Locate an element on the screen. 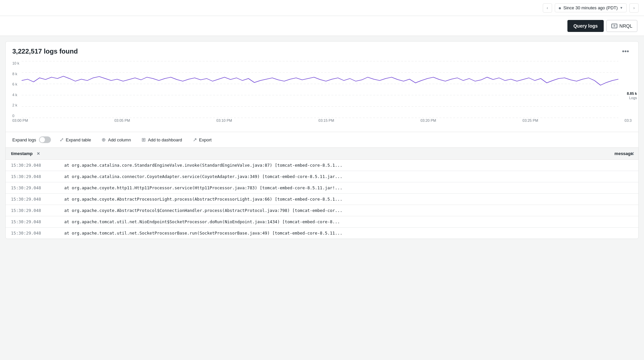 This screenshot has width=644, height=360. message-cell: at org.apache.coyote.AbstractProcessorLi… is located at coordinates (349, 199).